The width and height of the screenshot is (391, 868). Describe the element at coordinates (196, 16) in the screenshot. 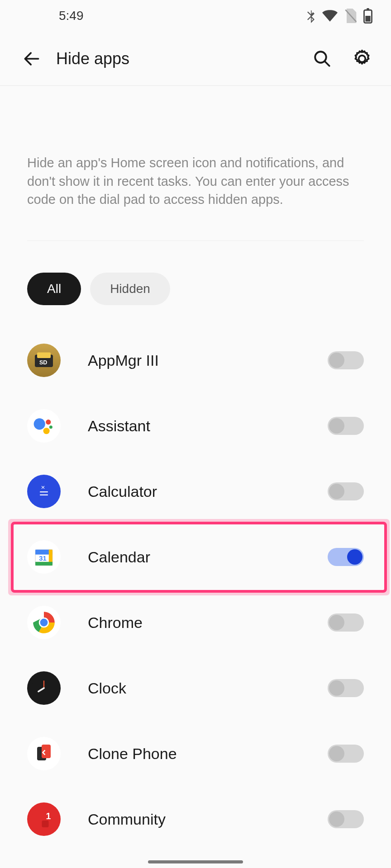

I see `status-bar: 5:49` at that location.